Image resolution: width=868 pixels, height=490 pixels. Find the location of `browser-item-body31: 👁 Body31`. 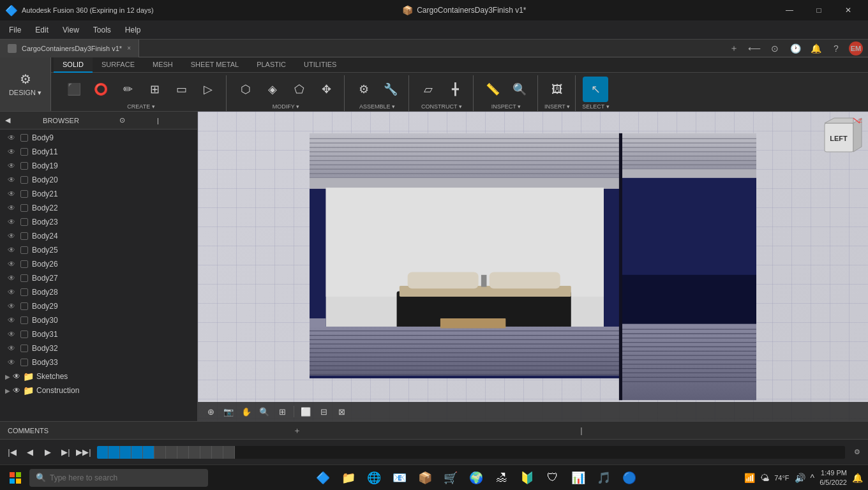

browser-item-body31: 👁 Body31 is located at coordinates (98, 334).